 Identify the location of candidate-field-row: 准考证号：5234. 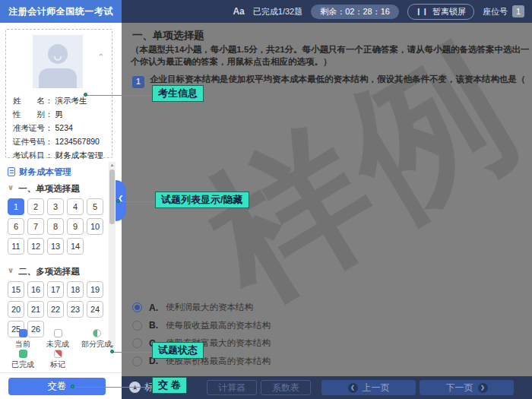
(59, 128).